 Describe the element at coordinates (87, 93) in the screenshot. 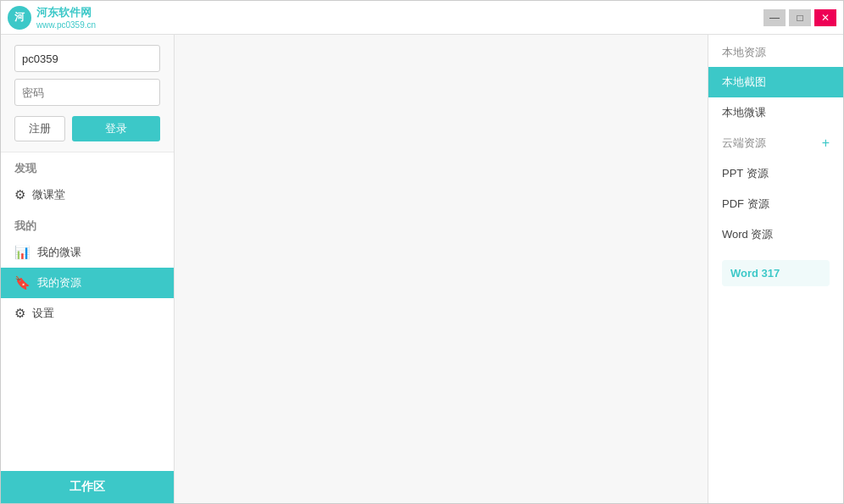

I see `login-area: 注册 登录` at that location.